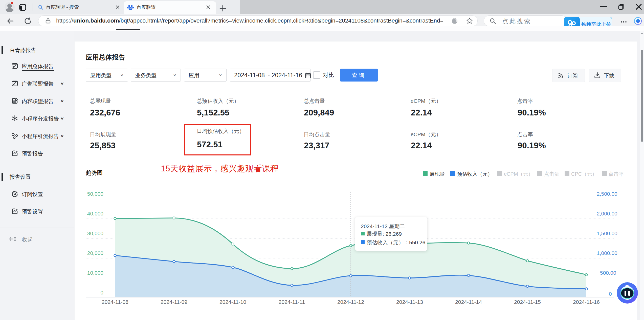 Image resolution: width=644 pixels, height=320 pixels. Describe the element at coordinates (608, 273) in the screenshot. I see `svg-text: 500.00` at that location.